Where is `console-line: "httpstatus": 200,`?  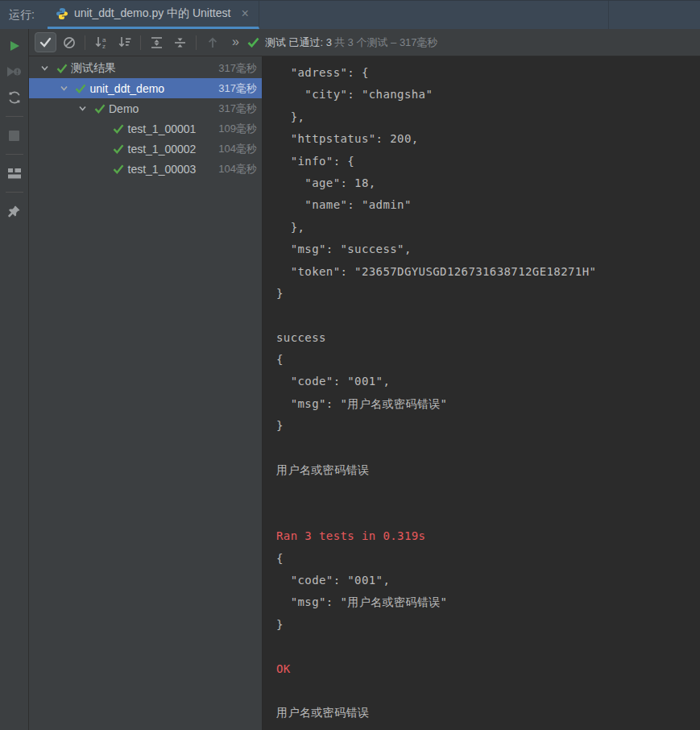 console-line: "httpstatus": 200, is located at coordinates (488, 139).